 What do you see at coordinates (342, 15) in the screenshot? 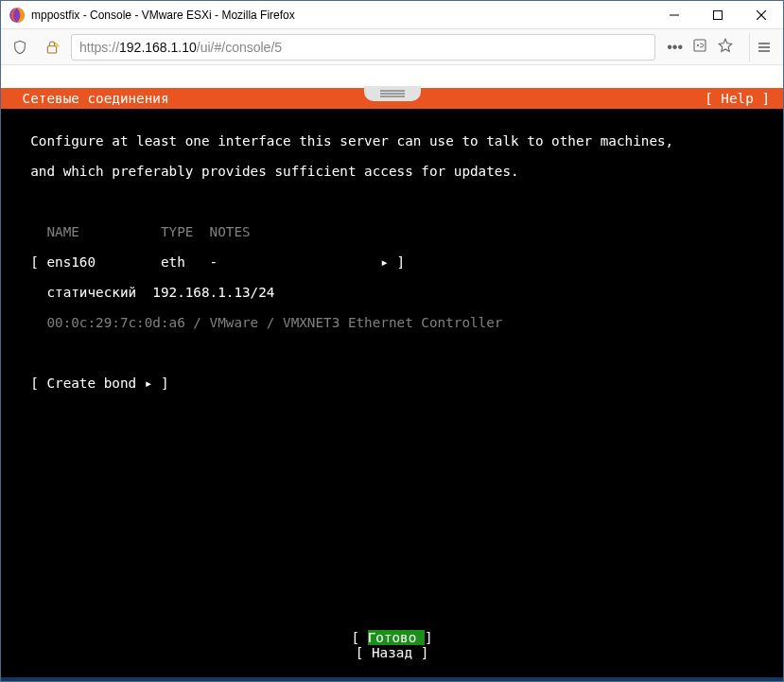
I see `window-title: mppostfix - Console - VMware ESXi - Mozi…` at bounding box center [342, 15].